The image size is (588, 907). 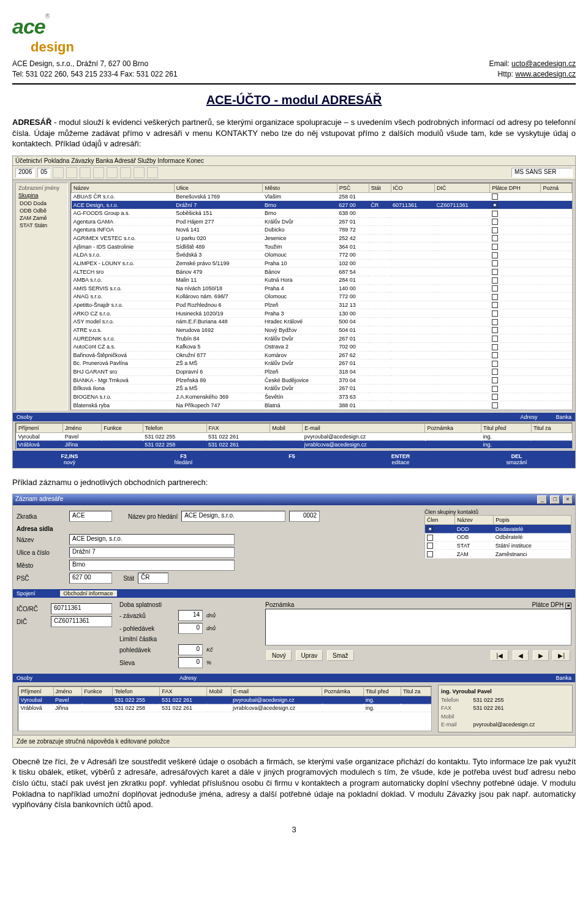 What do you see at coordinates (26, 593) in the screenshot?
I see `tab-spojeni: Spojení` at bounding box center [26, 593].